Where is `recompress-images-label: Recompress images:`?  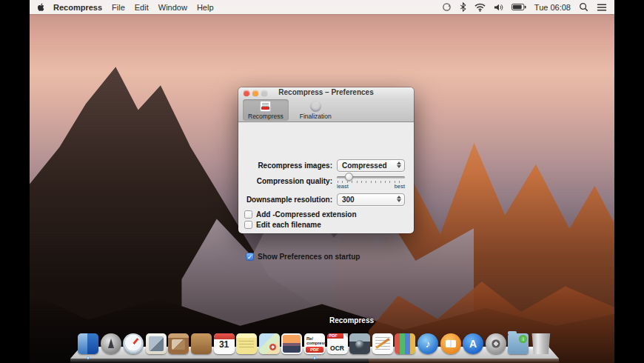
recompress-images-label: Recompress images: is located at coordinates (287, 166).